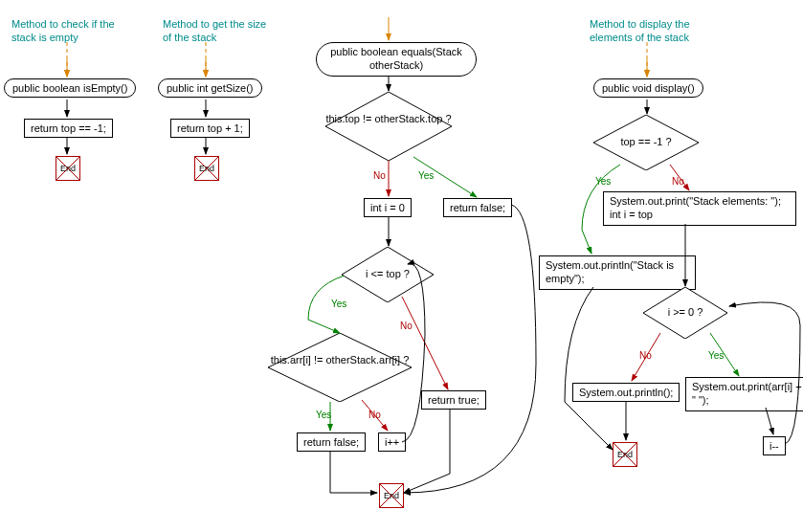 The height and width of the screenshot is (532, 803). Describe the element at coordinates (389, 126) in the screenshot. I see `decision-equals-top-neq: this.top != otherStack.top ?` at that location.